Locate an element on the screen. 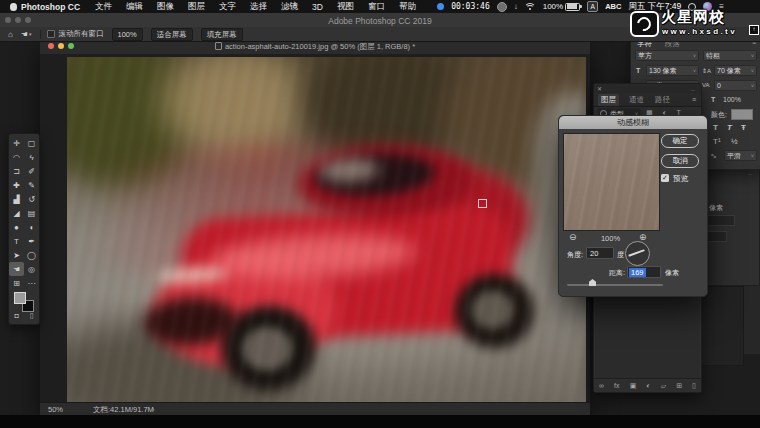  distance-input: 169 is located at coordinates (644, 272).